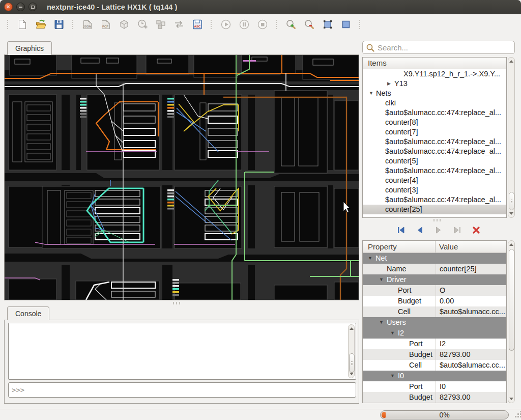  Describe the element at coordinates (435, 190) in the screenshot. I see `tree-item: counter[3]` at that location.